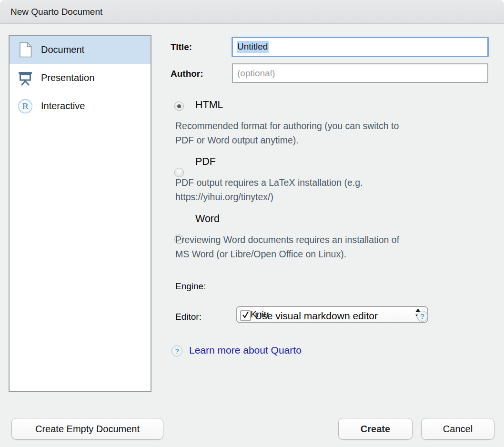 The height and width of the screenshot is (447, 504). What do you see at coordinates (68, 78) in the screenshot?
I see `sidebar-item-label: Presentation` at bounding box center [68, 78].